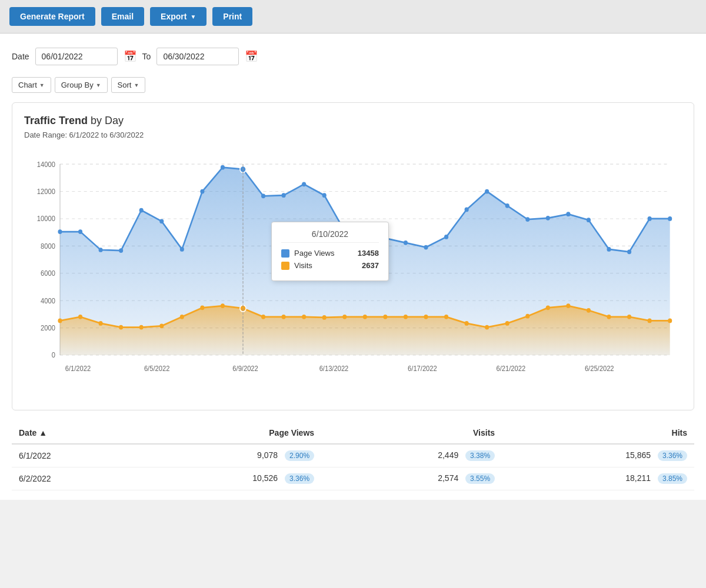 The height and width of the screenshot is (588, 706). Describe the element at coordinates (251, 56) in the screenshot. I see `calendar-to-icon: 📅` at that location.